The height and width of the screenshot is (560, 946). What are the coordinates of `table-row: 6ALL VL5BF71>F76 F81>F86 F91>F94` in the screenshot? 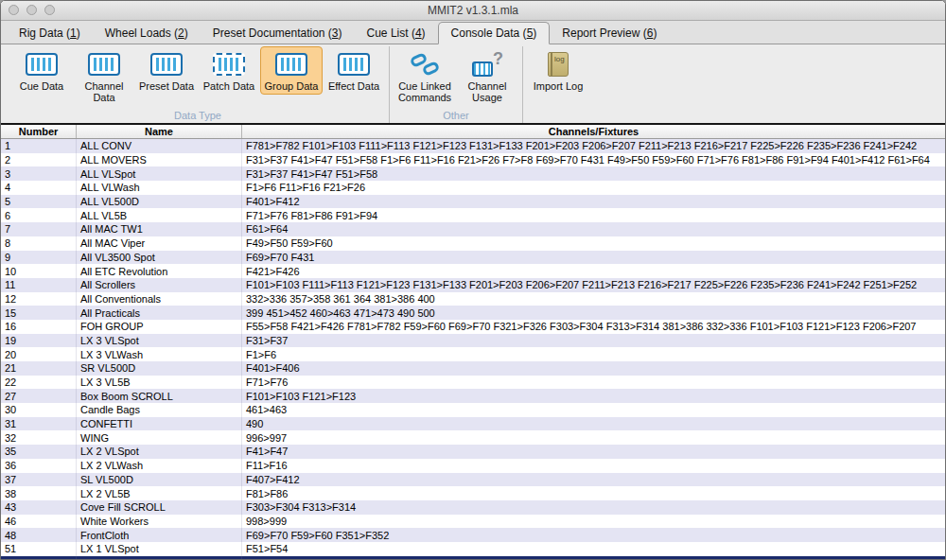 It's located at (473, 216).